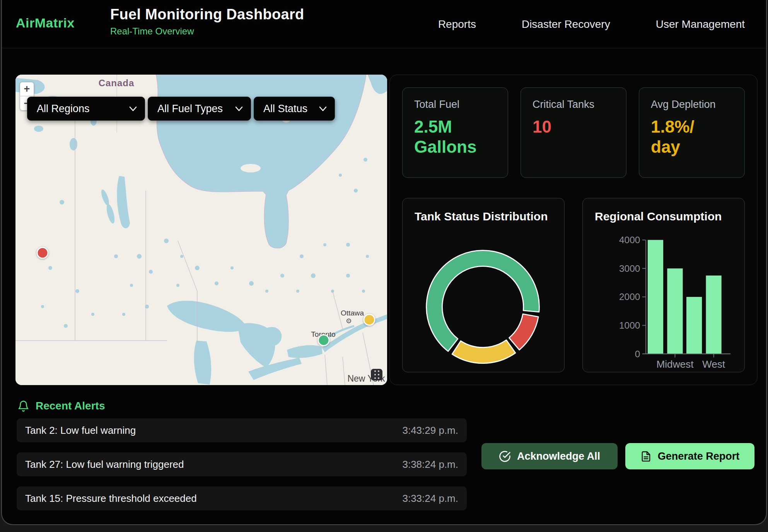 Image resolution: width=768 pixels, height=532 pixels. Describe the element at coordinates (104, 465) in the screenshot. I see `alert-text: Tank 27: Low fuel warning triggered` at that location.